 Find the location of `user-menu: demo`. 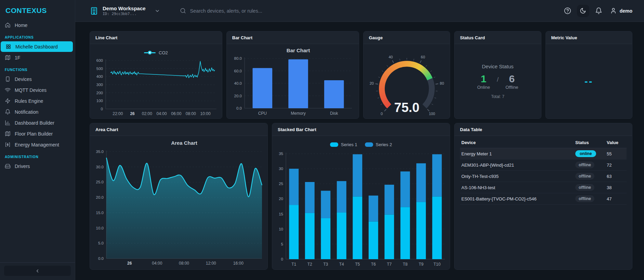

user-menu: demo is located at coordinates (621, 11).